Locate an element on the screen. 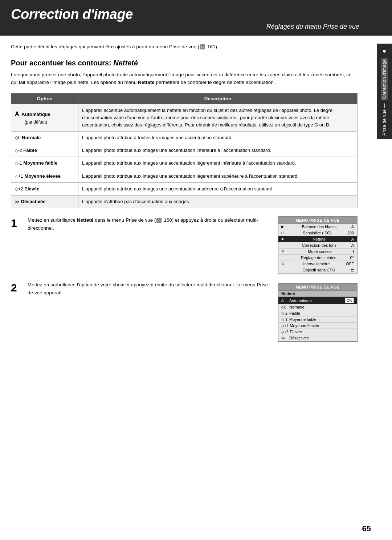  col-header-option: Option is located at coordinates (45, 98).